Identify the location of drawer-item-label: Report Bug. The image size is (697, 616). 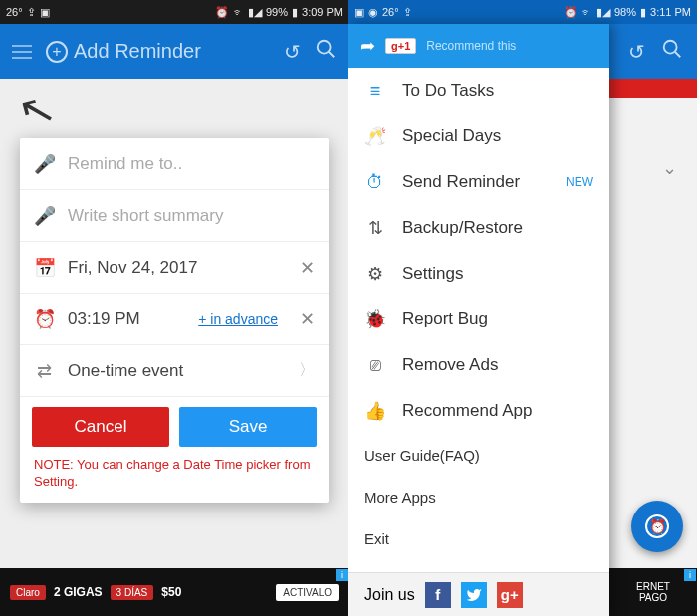
(498, 319).